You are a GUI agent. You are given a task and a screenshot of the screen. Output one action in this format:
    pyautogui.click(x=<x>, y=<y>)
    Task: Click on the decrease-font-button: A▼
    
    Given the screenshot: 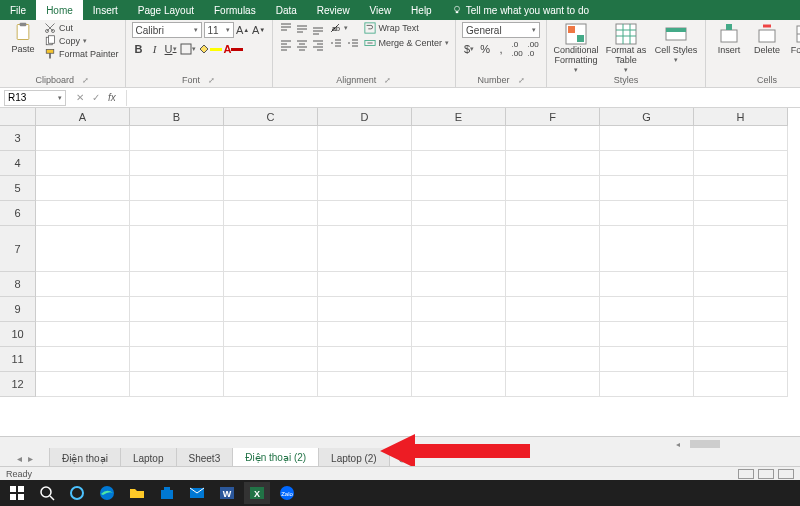 What is the action you would take?
    pyautogui.click(x=259, y=30)
    